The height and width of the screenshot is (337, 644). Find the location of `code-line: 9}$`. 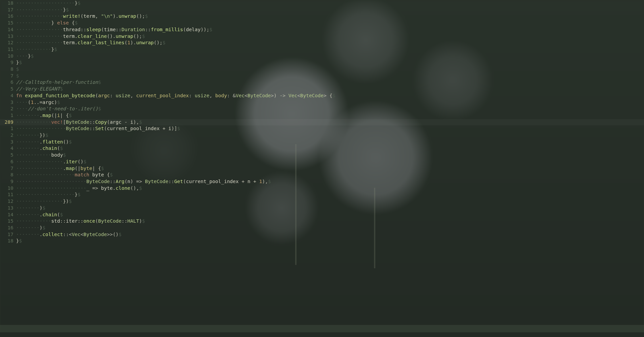

code-line: 9}$ is located at coordinates (254, 63).